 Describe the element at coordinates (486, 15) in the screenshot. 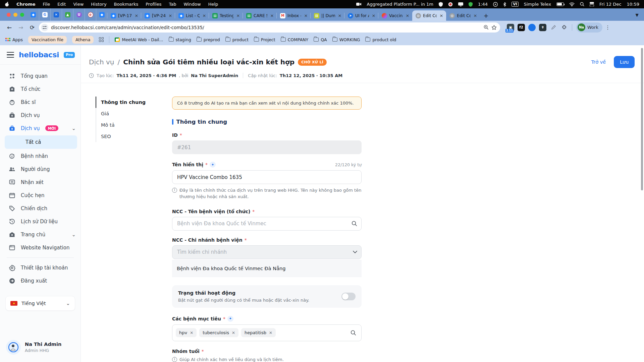

I see `new-tab-button: +` at that location.